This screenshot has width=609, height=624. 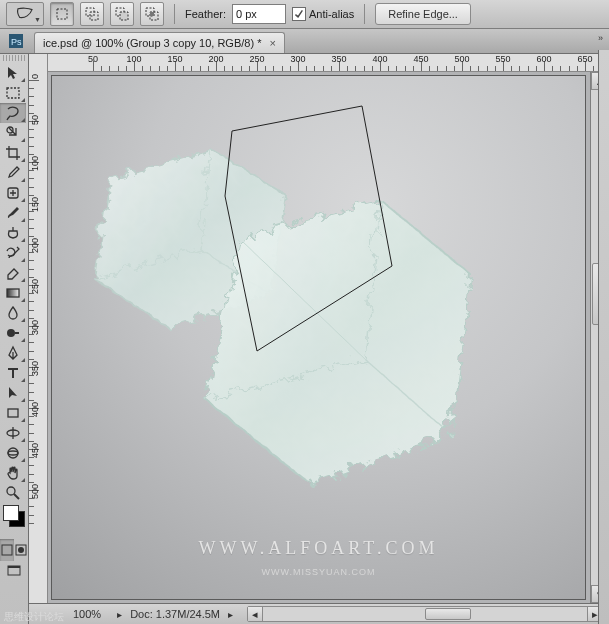 What do you see at coordinates (13, 273) in the screenshot?
I see `eraser-tool` at bounding box center [13, 273].